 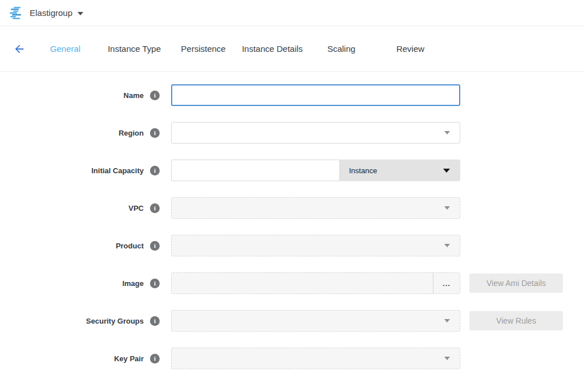 What do you see at coordinates (46, 13) in the screenshot?
I see `product-switcher: Elastigroup` at bounding box center [46, 13].